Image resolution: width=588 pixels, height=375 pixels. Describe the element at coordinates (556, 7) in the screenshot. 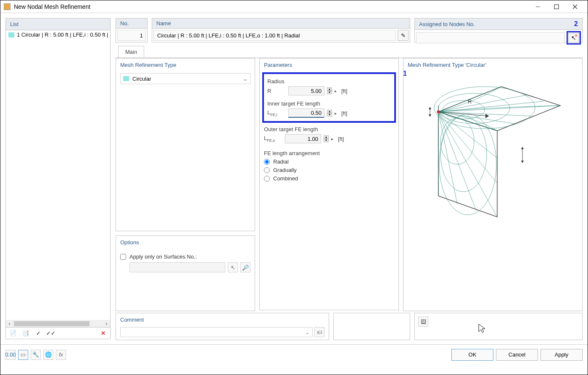

I see `maximize-icon` at that location.